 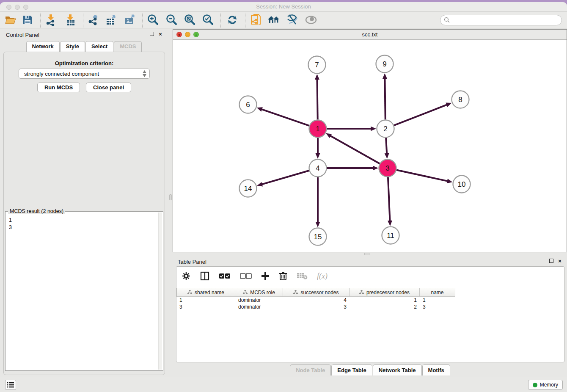 What do you see at coordinates (438, 292) in the screenshot?
I see `column-header-name: name` at bounding box center [438, 292].